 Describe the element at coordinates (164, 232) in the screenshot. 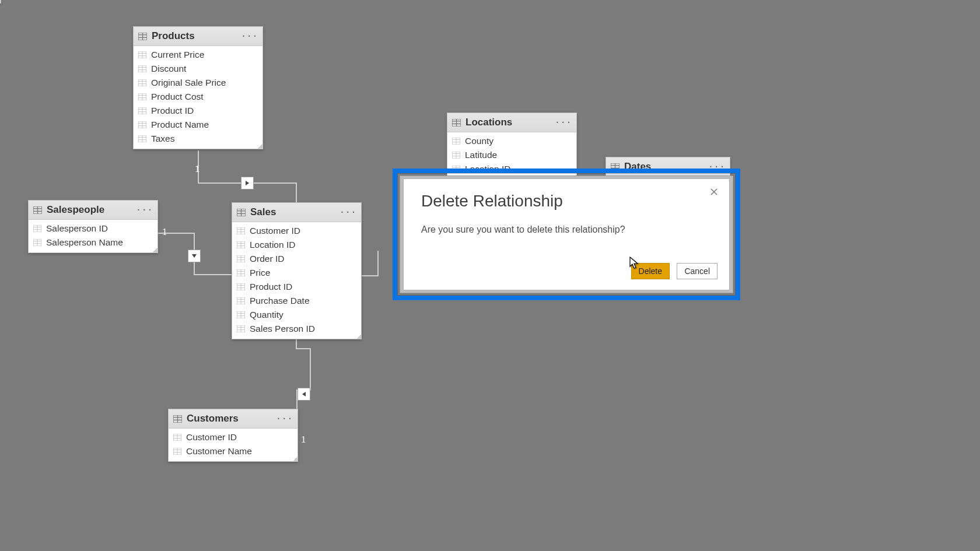

I see `cardinality-salespeople: 1` at that location.